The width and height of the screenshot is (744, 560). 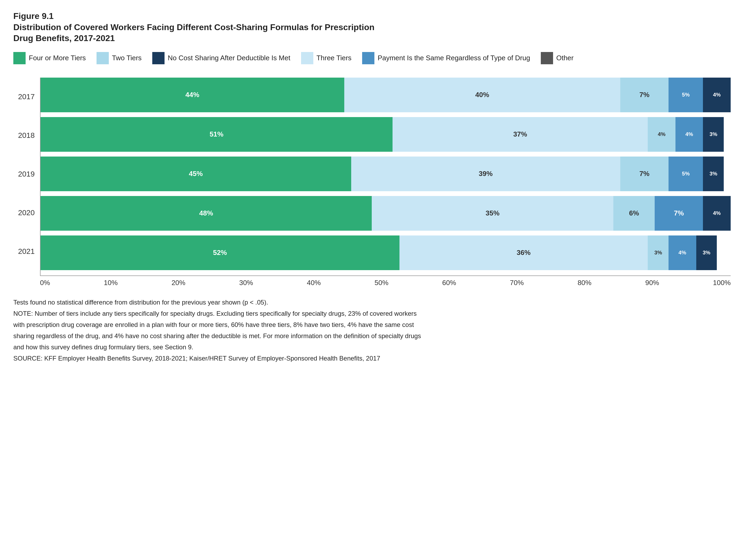 What do you see at coordinates (360, 347) in the screenshot?
I see `footnote-5: and how this survey defines drug formula…` at bounding box center [360, 347].